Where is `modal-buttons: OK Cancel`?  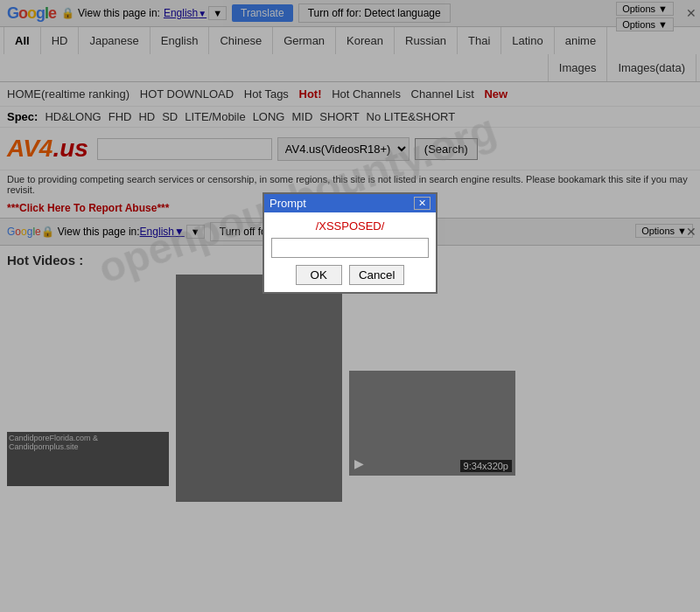 modal-buttons: OK Cancel is located at coordinates (350, 275).